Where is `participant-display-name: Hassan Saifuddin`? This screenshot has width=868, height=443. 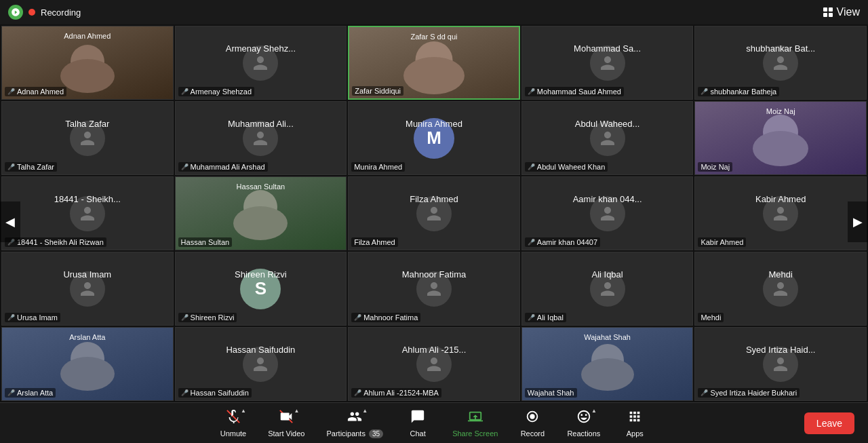 participant-display-name: Hassan Saifuddin is located at coordinates (260, 350).